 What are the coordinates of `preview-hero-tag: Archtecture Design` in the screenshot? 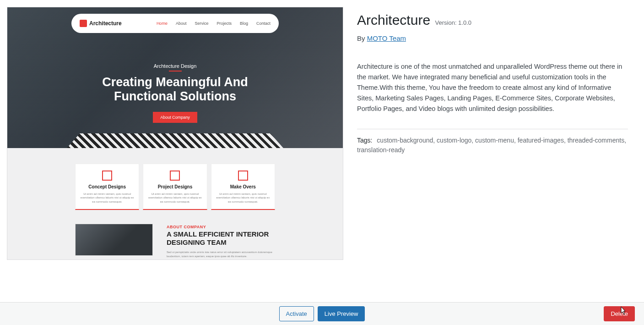 It's located at (175, 67).